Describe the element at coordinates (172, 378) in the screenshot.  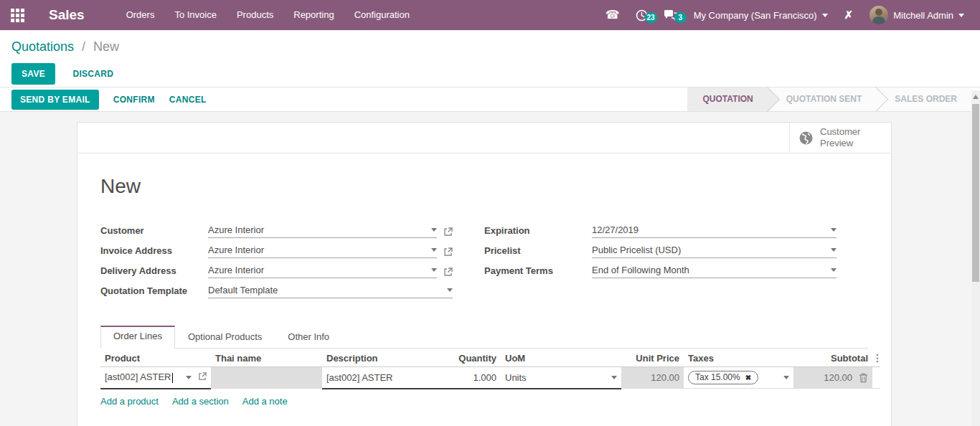
I see `text-cursor` at that location.